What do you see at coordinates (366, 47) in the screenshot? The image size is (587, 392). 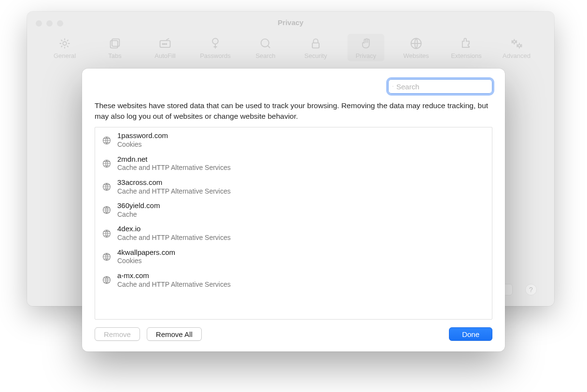 I see `toolbar-tab-privacy: Privacy` at bounding box center [366, 47].